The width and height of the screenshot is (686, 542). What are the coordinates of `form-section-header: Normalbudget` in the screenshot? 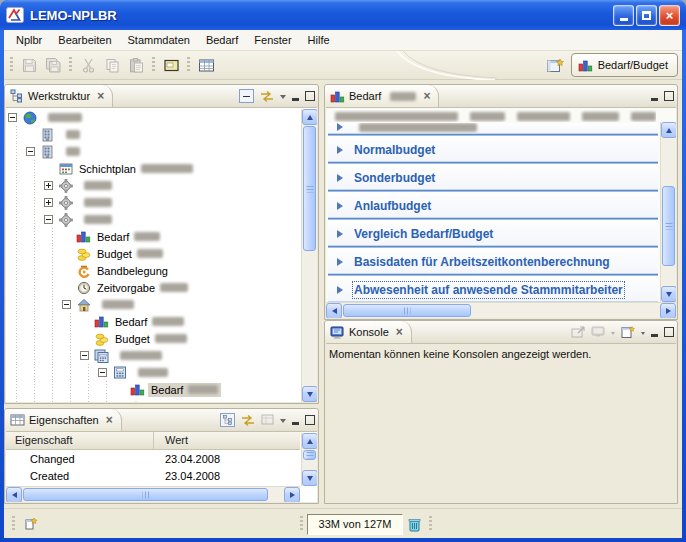 It's located at (493, 150).